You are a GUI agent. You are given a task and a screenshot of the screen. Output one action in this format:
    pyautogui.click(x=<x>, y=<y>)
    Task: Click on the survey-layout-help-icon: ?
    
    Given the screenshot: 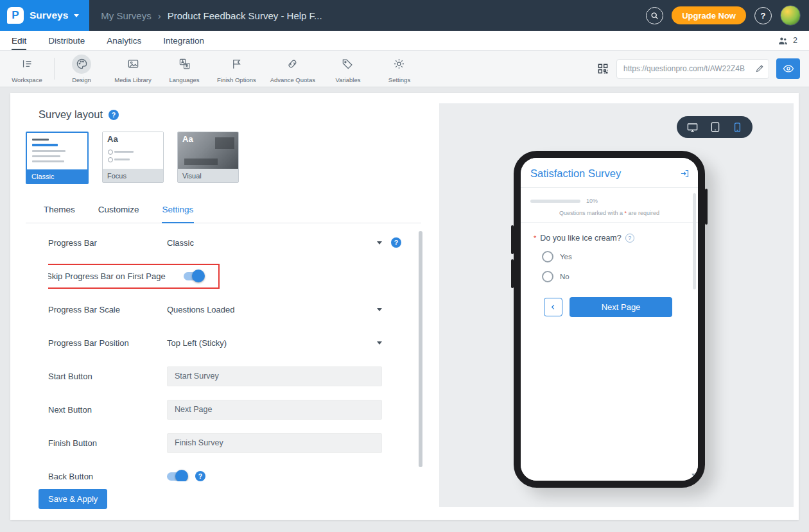 What is the action you would take?
    pyautogui.click(x=114, y=115)
    